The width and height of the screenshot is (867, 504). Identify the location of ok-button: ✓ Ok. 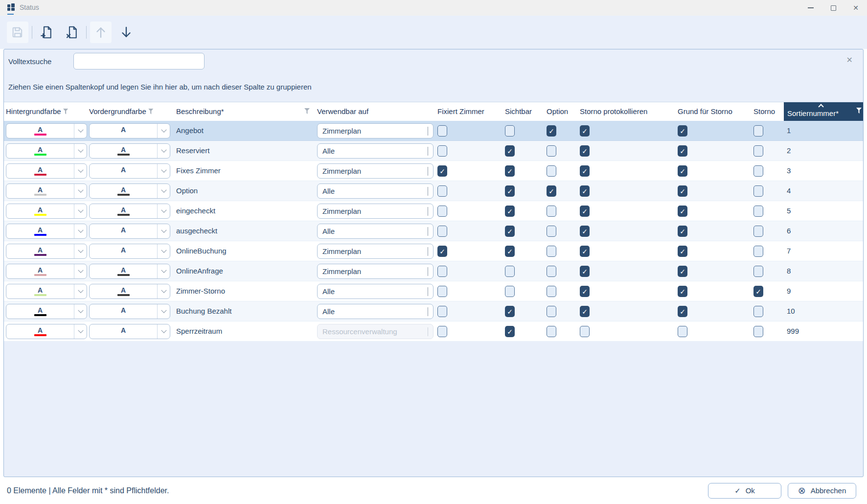
(745, 491).